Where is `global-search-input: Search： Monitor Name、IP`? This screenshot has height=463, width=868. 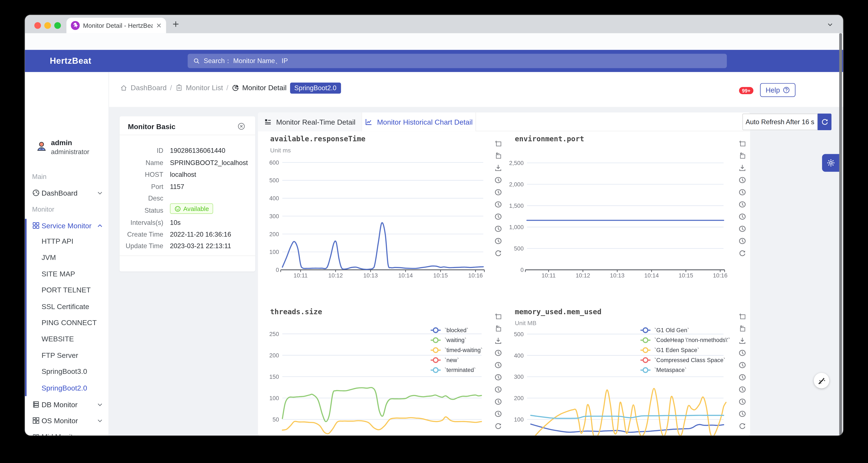
global-search-input: Search： Monitor Name、IP is located at coordinates (457, 61).